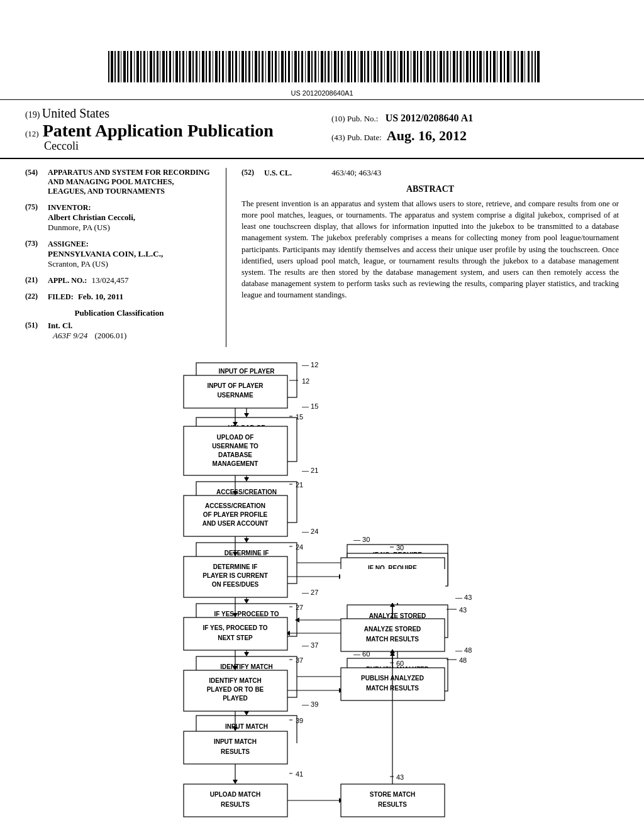  What do you see at coordinates (60, 297) in the screenshot?
I see `filed-label: Filed:` at bounding box center [60, 297].